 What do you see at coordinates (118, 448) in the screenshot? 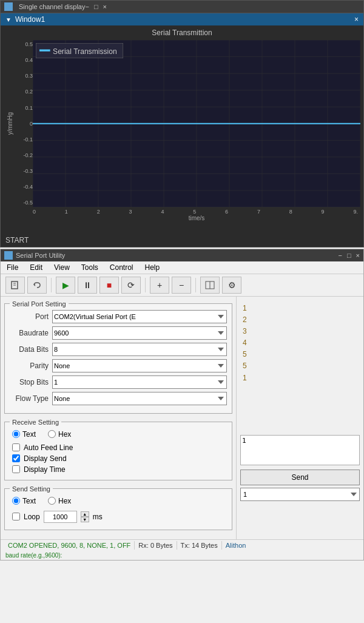
I see `autofeed-row: Auto Feed Line` at bounding box center [118, 448].